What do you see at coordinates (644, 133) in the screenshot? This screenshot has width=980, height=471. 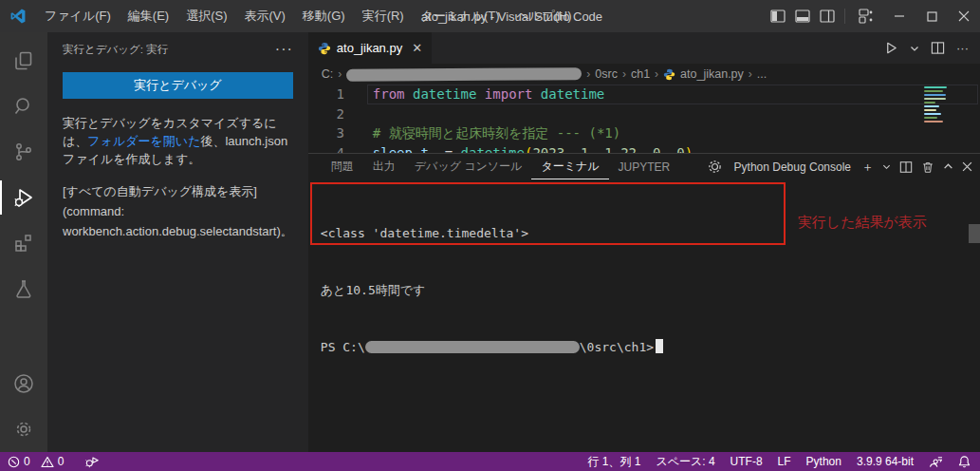 I see `code-line: 3# 就寝時間と起床時刻を指定 --- (*1)` at bounding box center [644, 133].